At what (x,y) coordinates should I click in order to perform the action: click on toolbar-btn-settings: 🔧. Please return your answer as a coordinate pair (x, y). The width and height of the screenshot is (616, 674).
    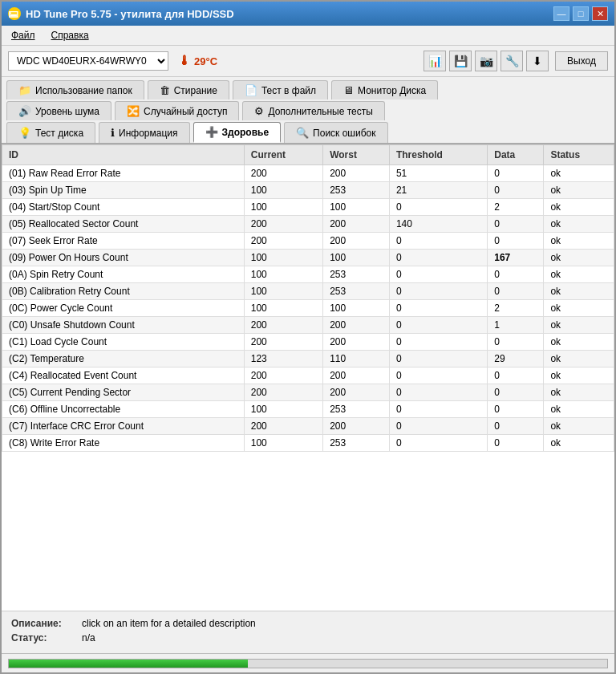
    Looking at the image, I should click on (512, 61).